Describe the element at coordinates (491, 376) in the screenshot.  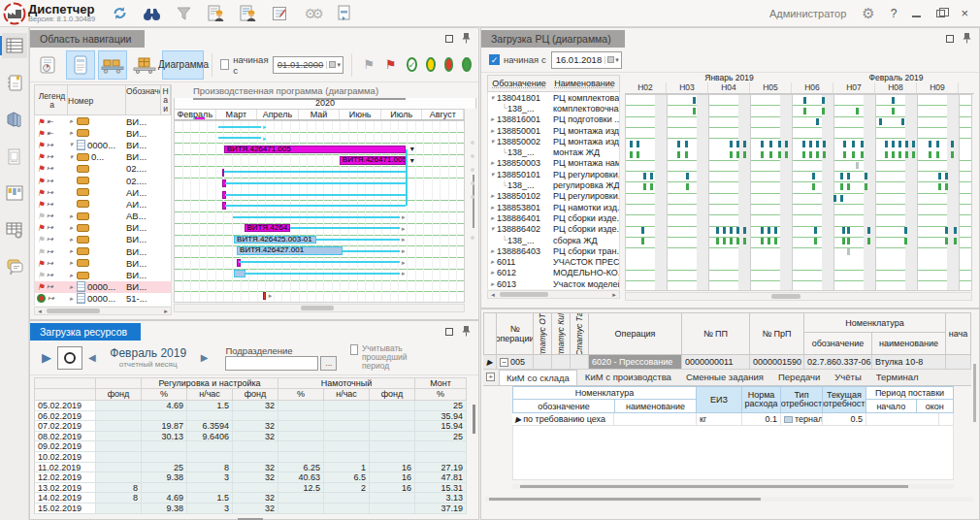
I see `detail-expander-icon: +` at that location.